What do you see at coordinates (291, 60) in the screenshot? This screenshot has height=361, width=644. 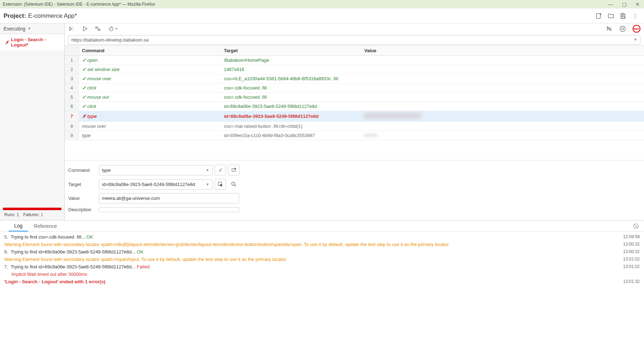 I see `row-target: /Babakom/HomePage` at bounding box center [291, 60].